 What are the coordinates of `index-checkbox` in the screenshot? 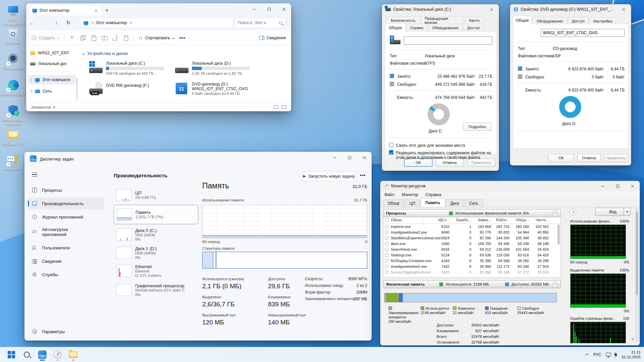 It's located at (391, 152).